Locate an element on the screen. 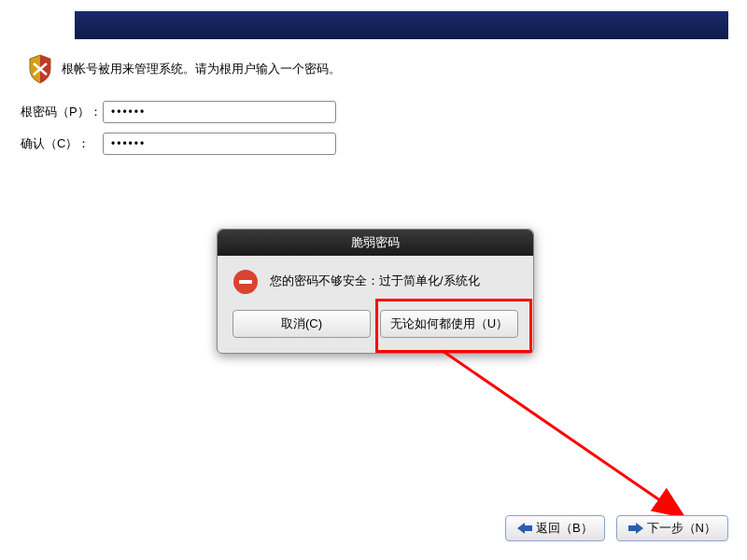 Image resolution: width=747 pixels, height=560 pixels. confirm-label: 确认（C）： is located at coordinates (61, 144).